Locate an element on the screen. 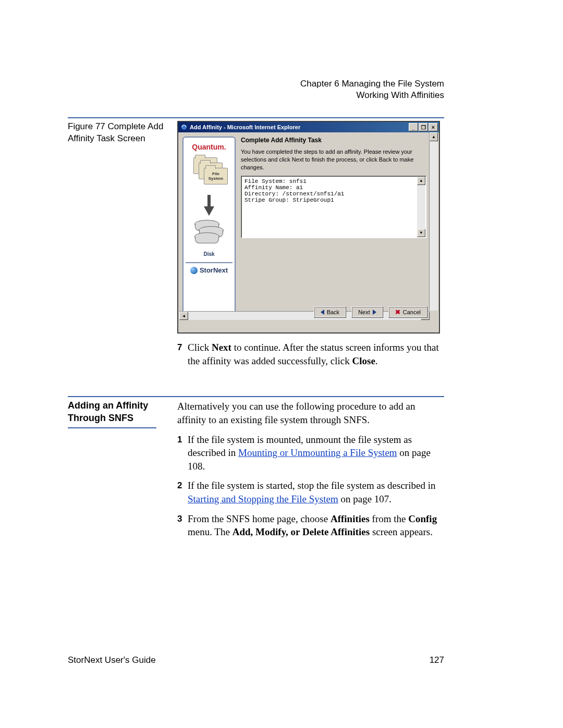 This screenshot has width=563, height=728. screenshot-ie-window: Add Affinity - Microsoft Internet Explor… is located at coordinates (309, 227).